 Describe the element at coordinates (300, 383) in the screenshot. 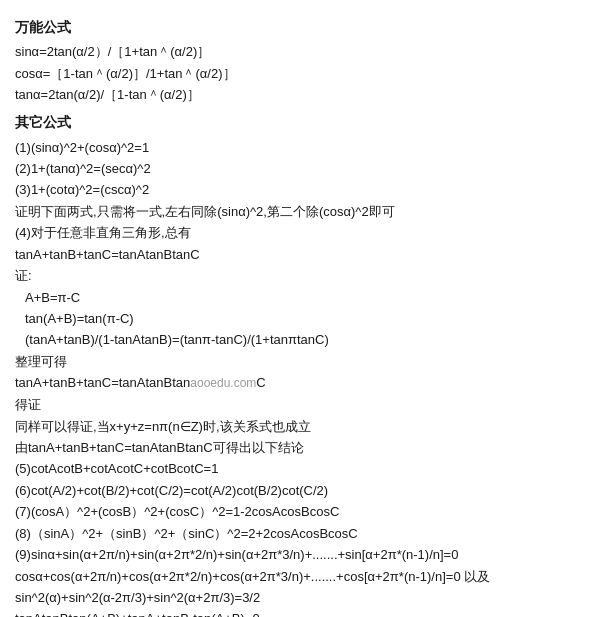

I see `formula-4-result: tanA+tanB+tanC=tanAtanBtanaooedu.comC` at that location.